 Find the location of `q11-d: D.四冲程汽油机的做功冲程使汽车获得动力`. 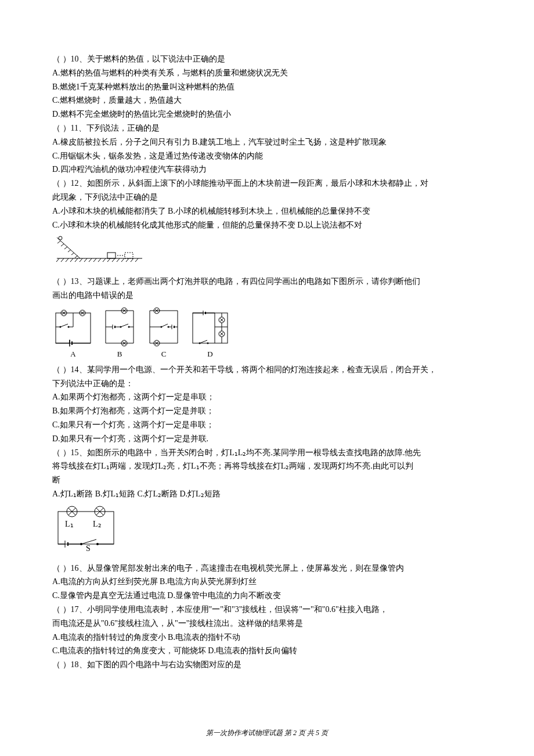

q11-d: D.四冲程汽油机的做功冲程使汽车获得动力 is located at coordinates (267, 170).